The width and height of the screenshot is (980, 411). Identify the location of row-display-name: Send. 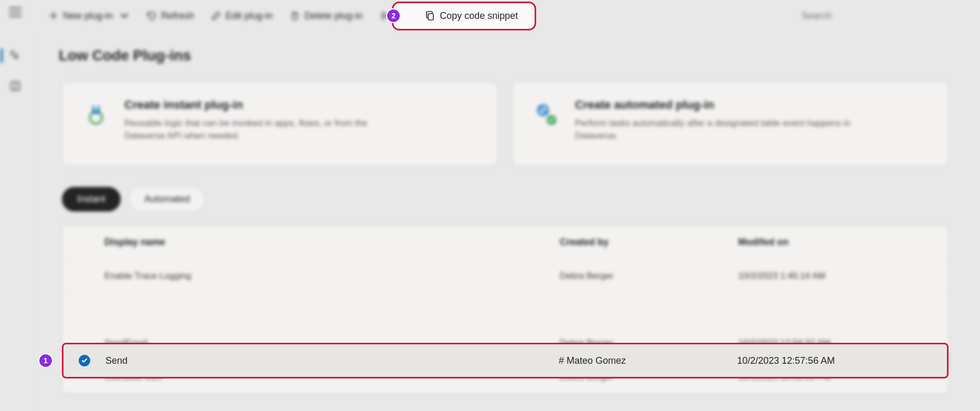
(332, 361).